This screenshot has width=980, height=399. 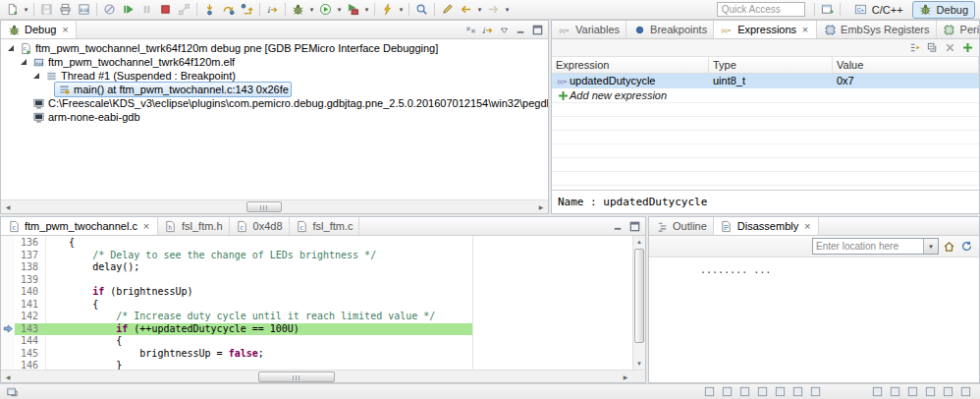 What do you see at coordinates (471, 29) in the screenshot?
I see `remove-all-terminated-icon` at bounding box center [471, 29].